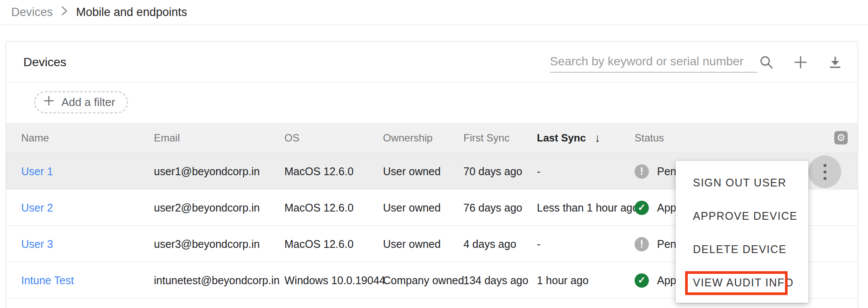  I want to click on add-filter-label: Add a filter, so click(88, 102).